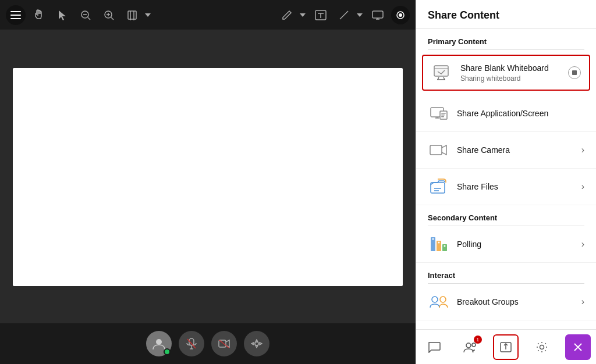  I want to click on share-nav-button, so click(506, 347).